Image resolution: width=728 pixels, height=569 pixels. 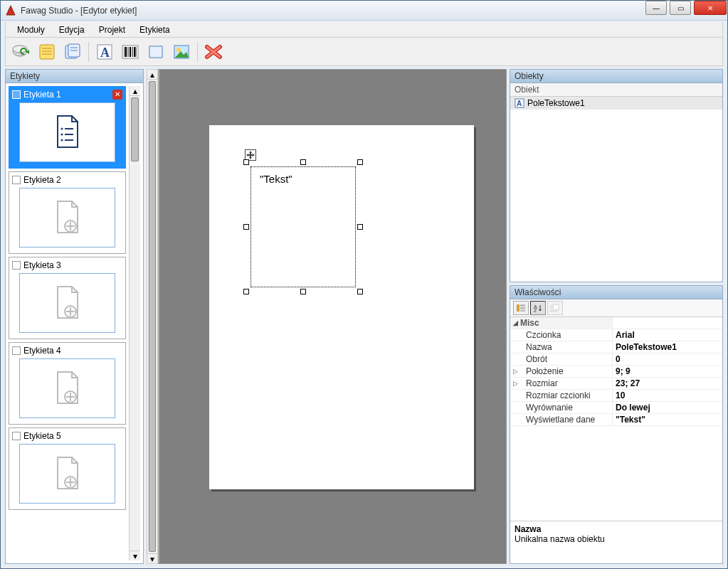 I want to click on label-item-1: Etykieta 1 ✕, so click(x=67, y=127).